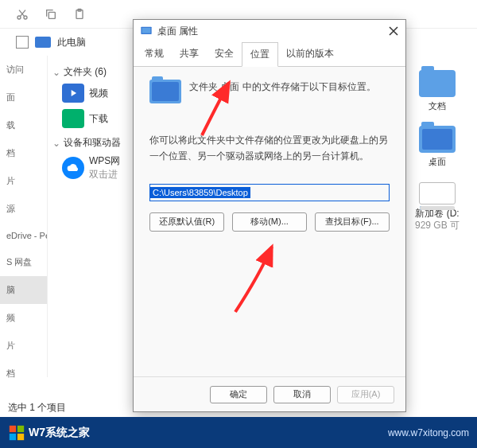 Image resolution: width=477 pixels, height=448 pixels. Describe the element at coordinates (270, 54) in the screenshot. I see `dialog-tabs: 常规共享安全位置以前的版本` at that location.